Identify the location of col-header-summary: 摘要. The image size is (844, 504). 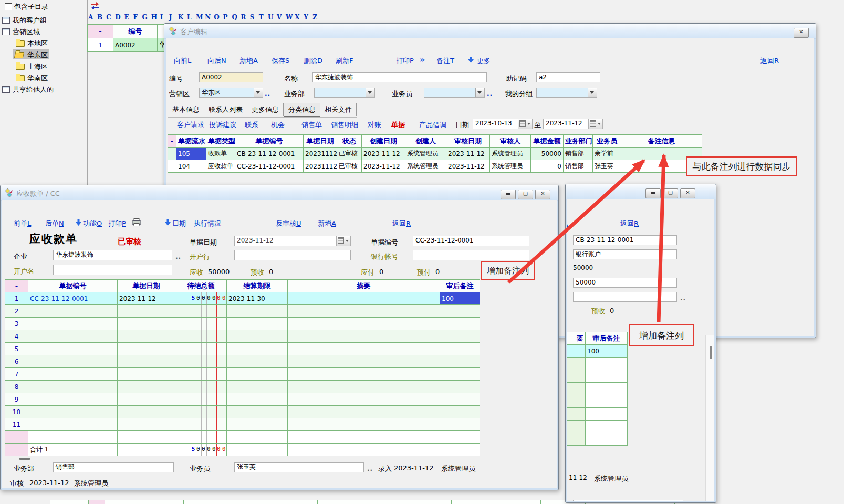
(364, 286).